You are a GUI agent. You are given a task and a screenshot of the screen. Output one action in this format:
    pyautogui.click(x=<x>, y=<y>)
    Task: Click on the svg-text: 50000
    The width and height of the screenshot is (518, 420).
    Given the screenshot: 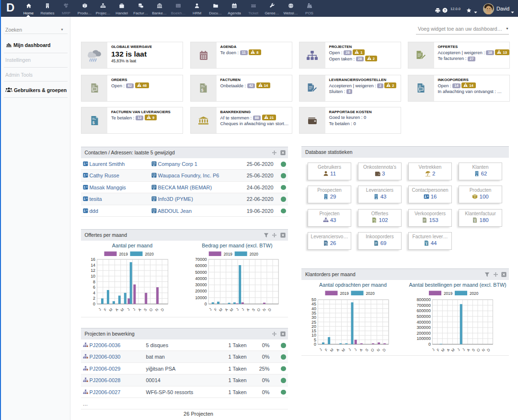 What is the action you would take?
    pyautogui.click(x=201, y=272)
    